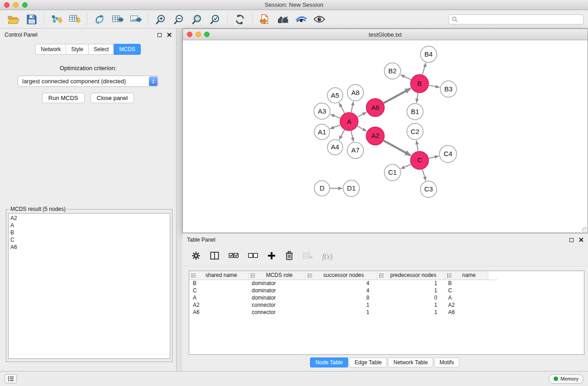 Image resolution: width=588 pixels, height=386 pixels. Describe the element at coordinates (420, 160) in the screenshot. I see `graph-node-C: C` at that location.